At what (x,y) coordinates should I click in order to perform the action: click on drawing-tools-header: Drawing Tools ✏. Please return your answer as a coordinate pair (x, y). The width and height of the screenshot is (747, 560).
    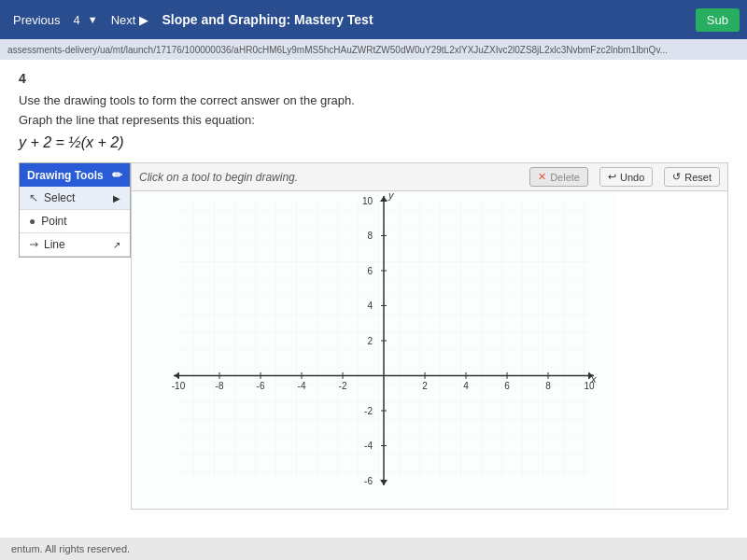
    Looking at the image, I should click on (75, 175).